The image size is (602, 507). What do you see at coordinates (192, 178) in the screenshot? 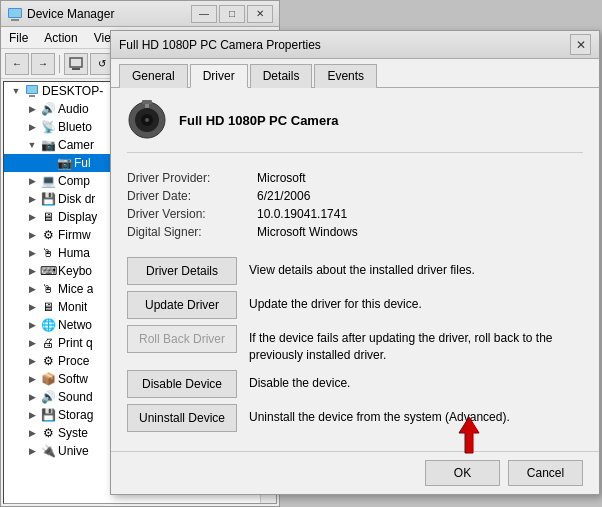
I see `provider-label: Driver Provider:` at bounding box center [192, 178].